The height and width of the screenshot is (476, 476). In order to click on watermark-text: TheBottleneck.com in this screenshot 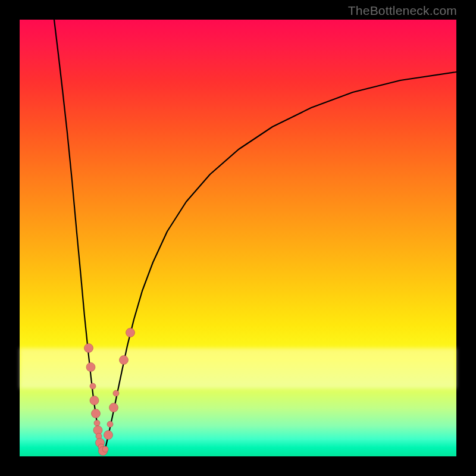, I will do `click(402, 11)`.